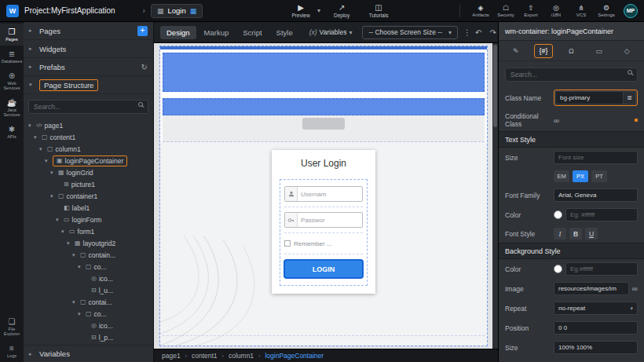 Image resolution: width=644 pixels, height=362 pixels. I want to click on wavemaker-logo: W, so click(13, 11).